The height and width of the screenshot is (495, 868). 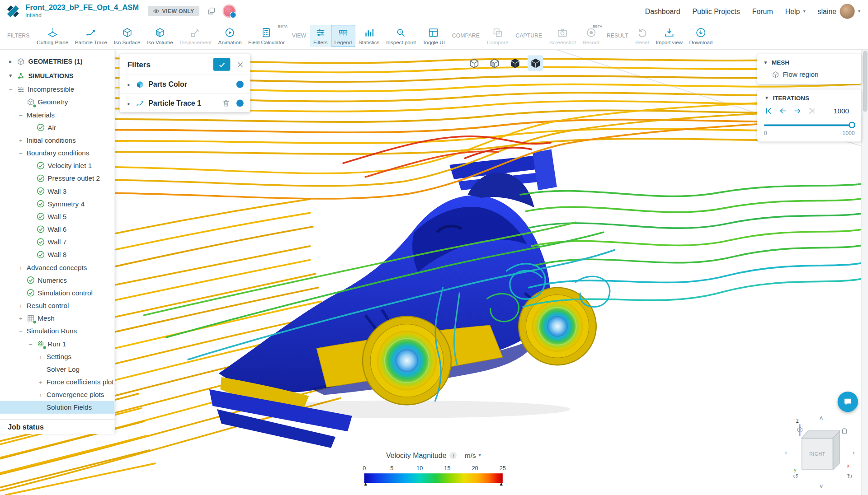 I want to click on tree-item-symmetry-4: Symmetry 4, so click(x=57, y=204).